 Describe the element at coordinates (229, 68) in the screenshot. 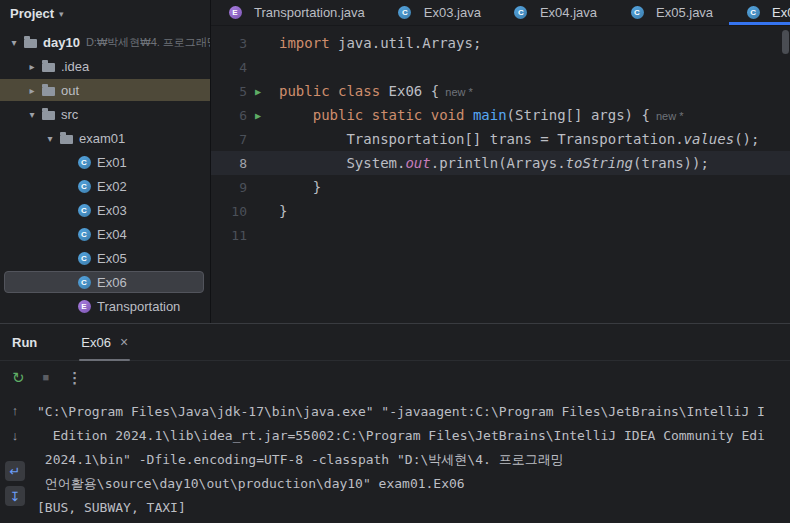

I see `gutter-line-number: 4` at that location.